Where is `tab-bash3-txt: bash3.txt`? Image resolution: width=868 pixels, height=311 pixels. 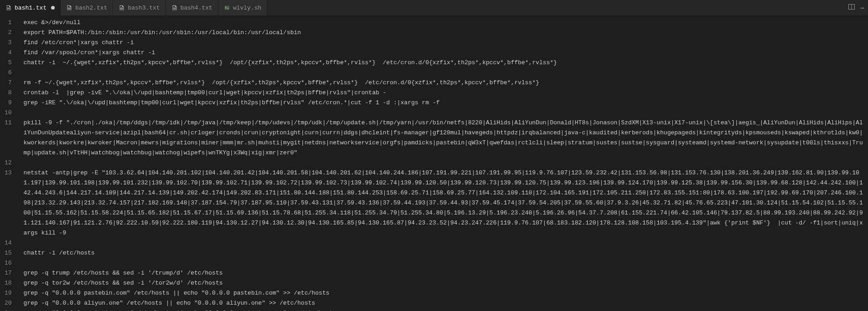 tab-bash3-txt: bash3.txt is located at coordinates (140, 8).